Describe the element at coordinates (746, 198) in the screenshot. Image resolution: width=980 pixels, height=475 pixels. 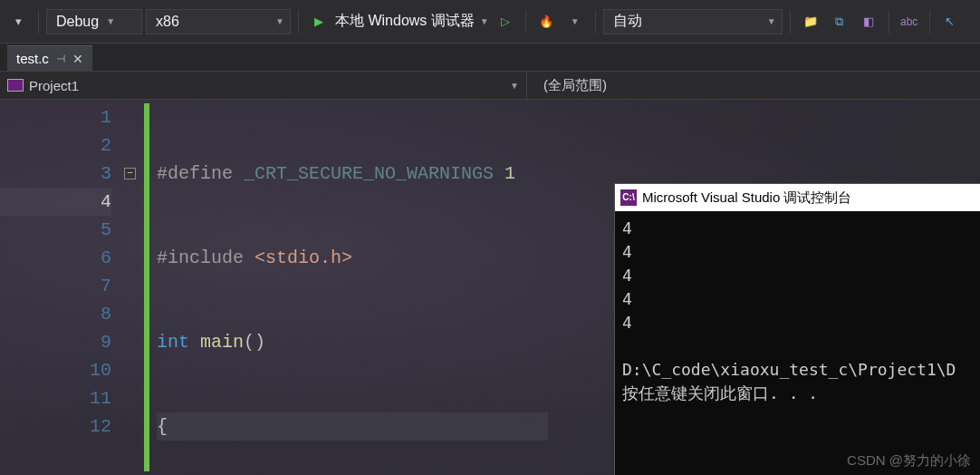
I see `console-title-text: Microsoft Visual Studio 调试控制台` at that location.